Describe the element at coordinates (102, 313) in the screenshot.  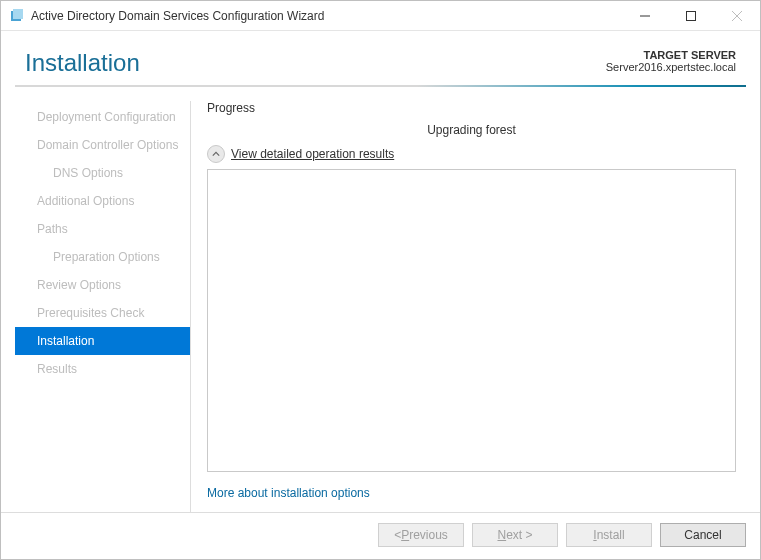
I see `sidebar-item-prerequisites-check: Prerequisites Check` at that location.